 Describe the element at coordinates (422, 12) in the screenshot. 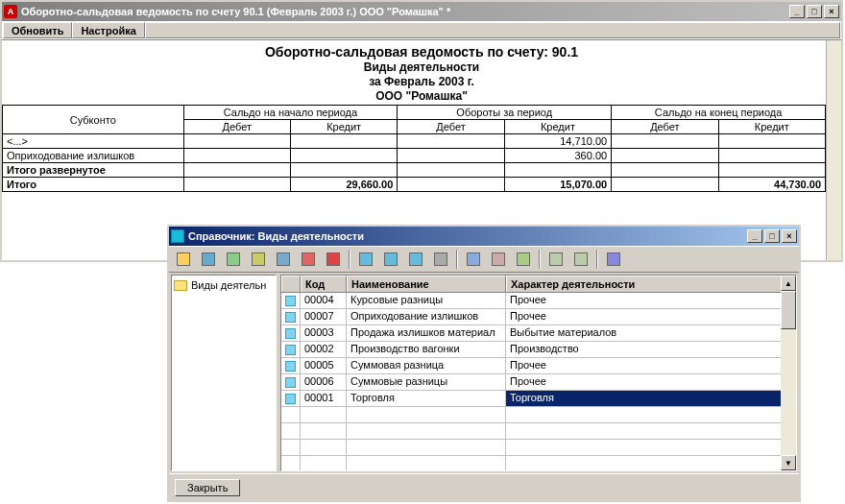

I see `report-titlebar: A Оборотно-сальдовая ведомость по счету …` at that location.